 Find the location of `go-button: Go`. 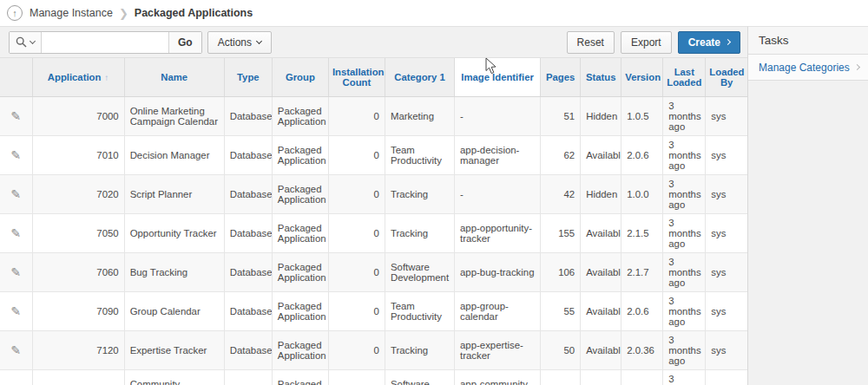

go-button: Go is located at coordinates (185, 42).